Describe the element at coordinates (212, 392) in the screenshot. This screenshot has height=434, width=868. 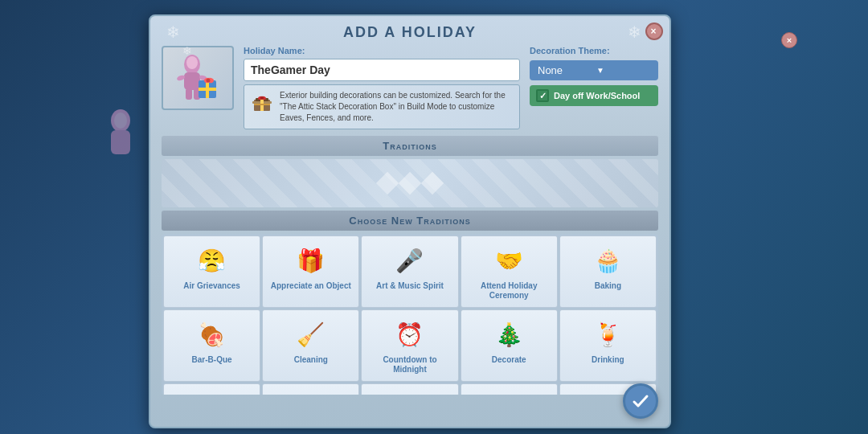
I see `tradition-icon-egg-hunt: 🥚` at that location.